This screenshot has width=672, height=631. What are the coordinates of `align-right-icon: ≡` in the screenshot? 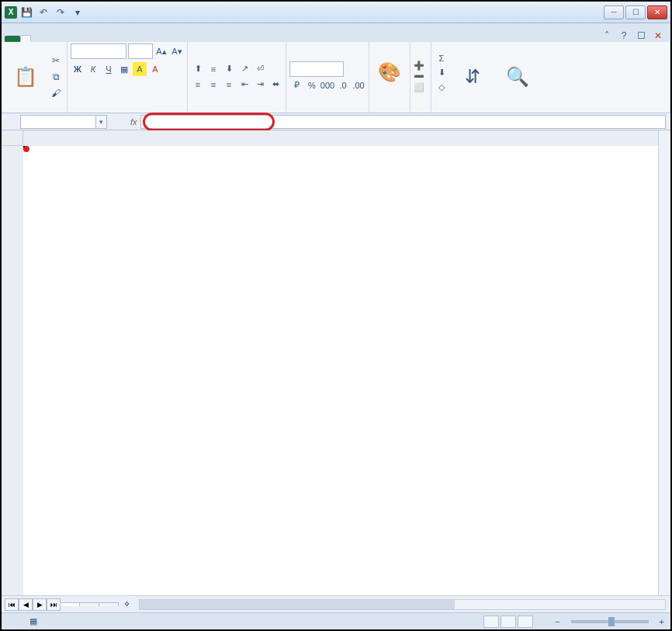 It's located at (229, 85).